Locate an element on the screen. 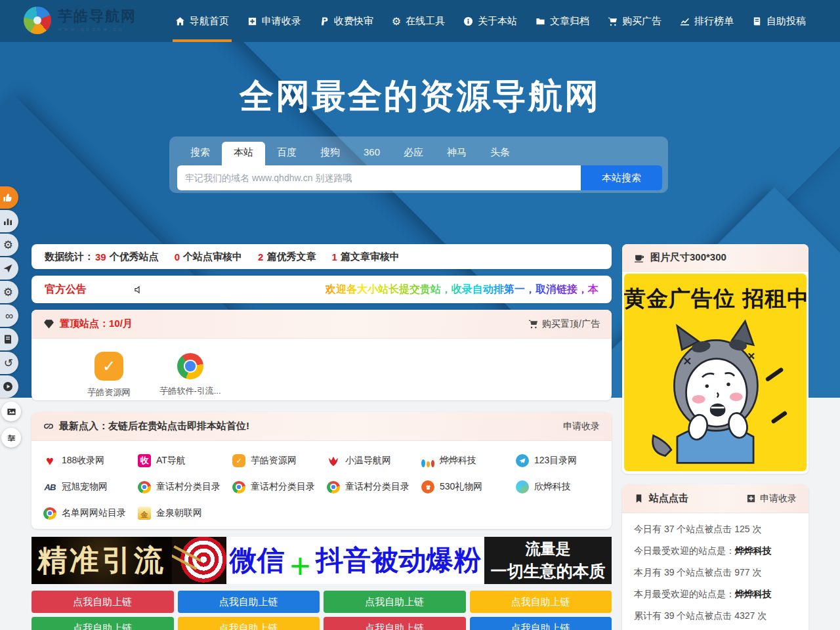 This screenshot has width=840, height=630. home-icon is located at coordinates (180, 21).